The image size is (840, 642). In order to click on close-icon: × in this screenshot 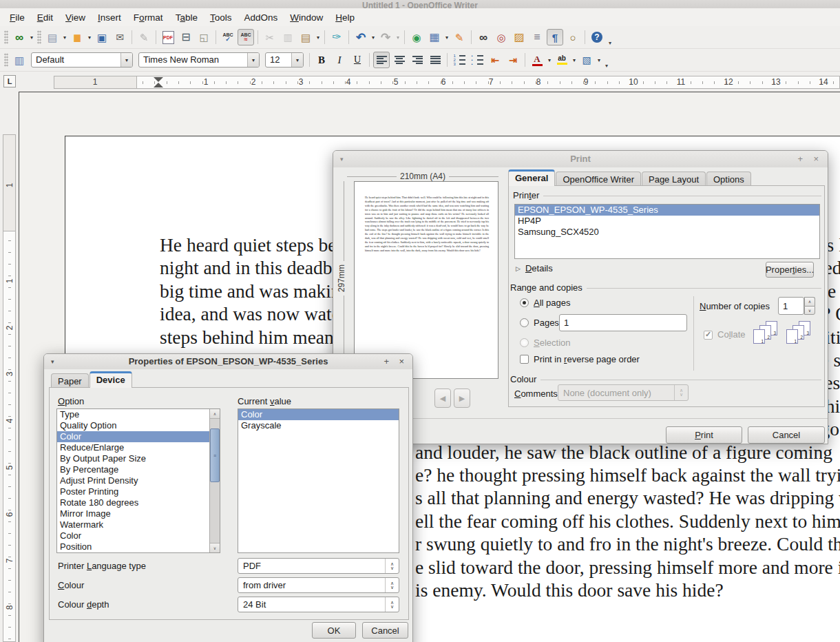, I will do `click(816, 159)`.